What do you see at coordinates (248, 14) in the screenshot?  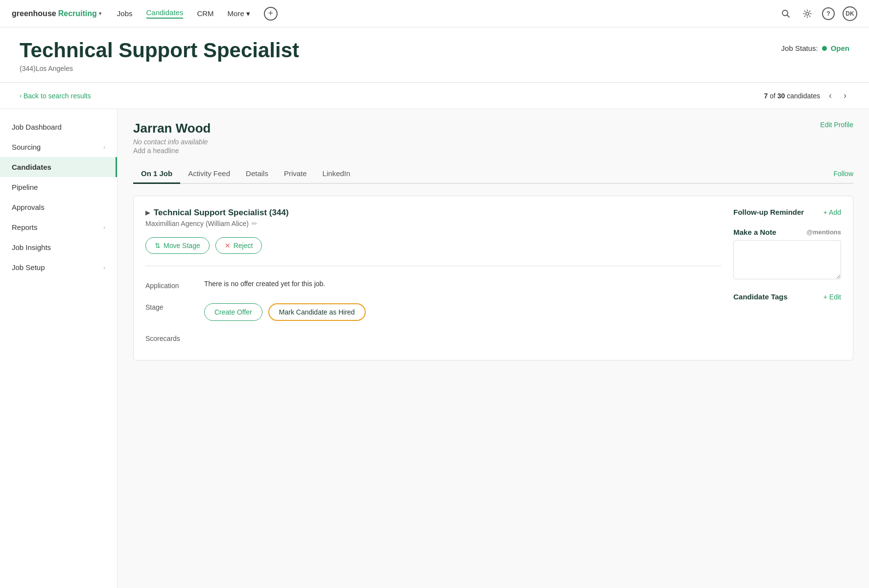 I see `more-chevron-icon: ▾` at bounding box center [248, 14].